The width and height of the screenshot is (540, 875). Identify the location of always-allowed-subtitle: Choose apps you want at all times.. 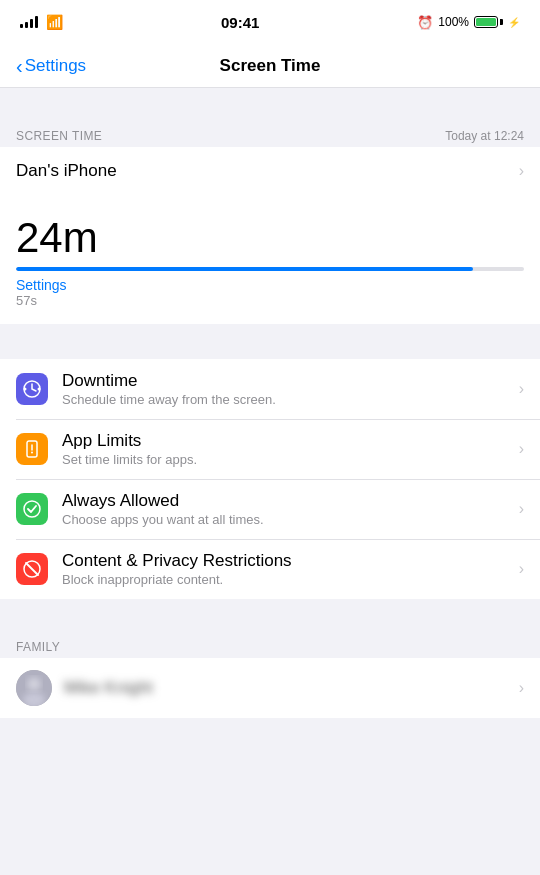
(290, 520).